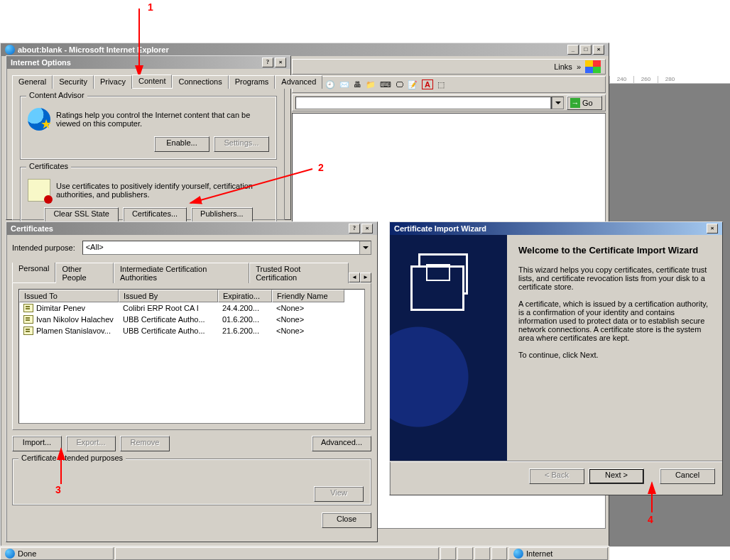  I want to click on wizard-p3: To continue, click Next., so click(615, 355).